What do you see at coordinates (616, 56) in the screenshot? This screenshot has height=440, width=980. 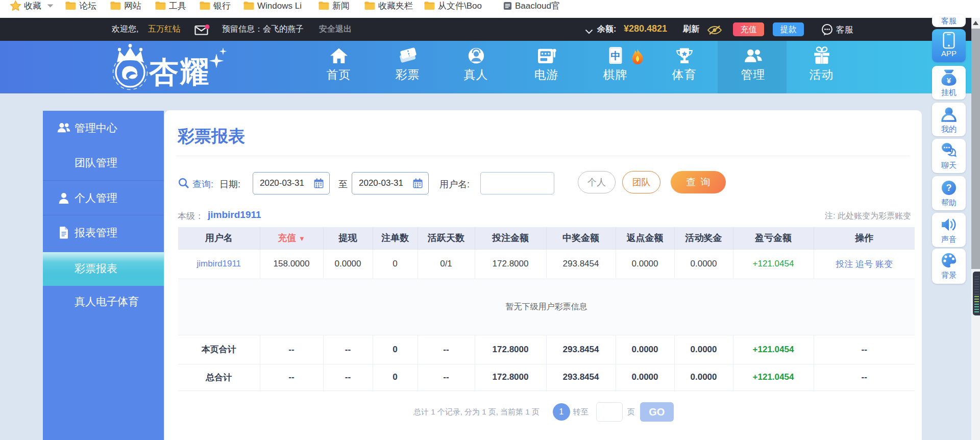 I see `svg-text: 中` at bounding box center [616, 56].